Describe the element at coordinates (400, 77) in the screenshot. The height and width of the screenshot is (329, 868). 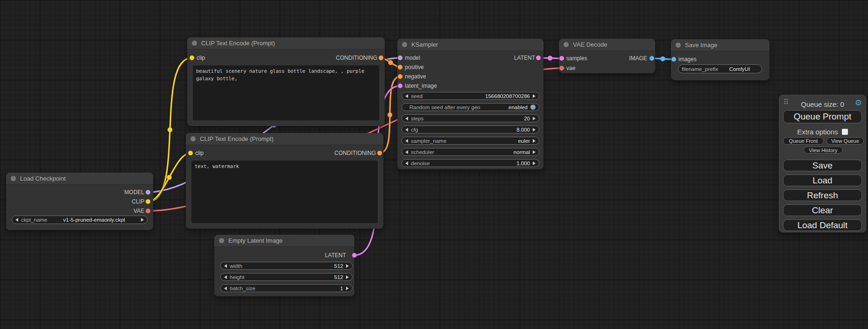
I see `input-port-negative` at that location.